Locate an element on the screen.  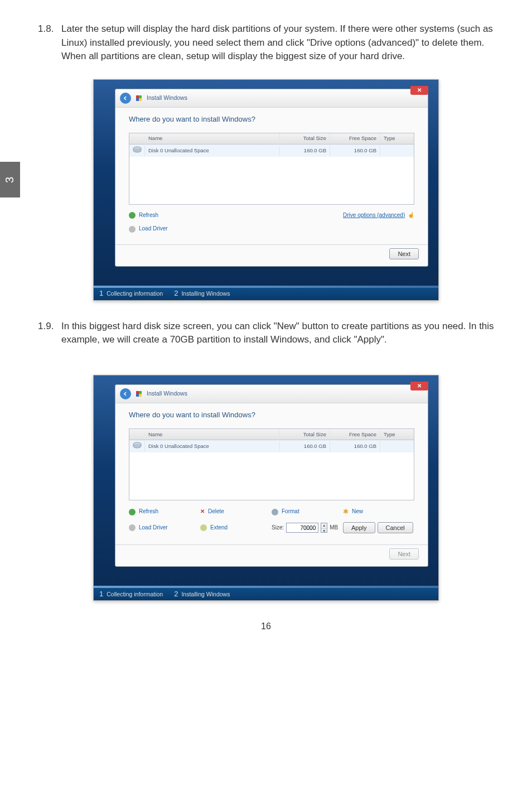
size-label: Size: is located at coordinates (278, 528).